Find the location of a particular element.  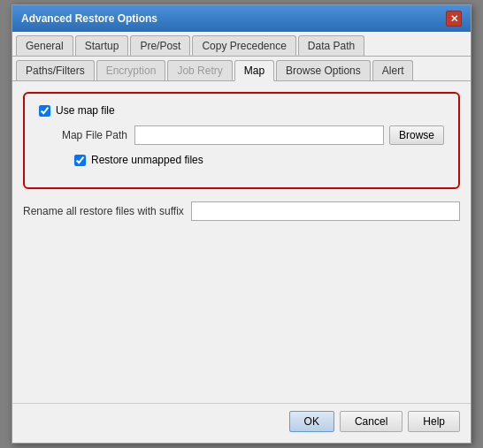

map-file-path-row: Map File Path Browse is located at coordinates (242, 135).